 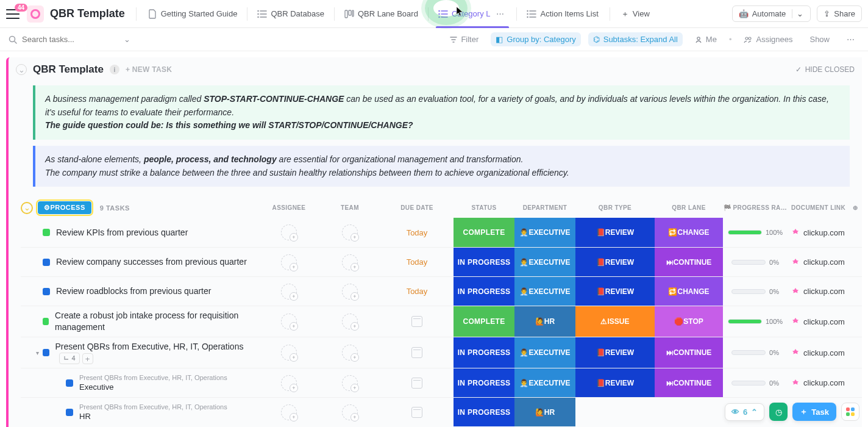 I want to click on col-status: STATUS, so click(x=484, y=207).